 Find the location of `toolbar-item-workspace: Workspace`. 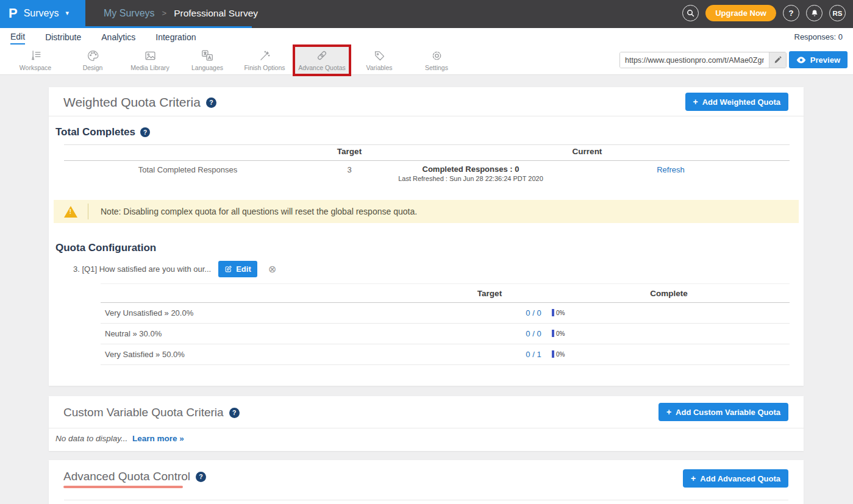

toolbar-item-workspace: Workspace is located at coordinates (35, 60).